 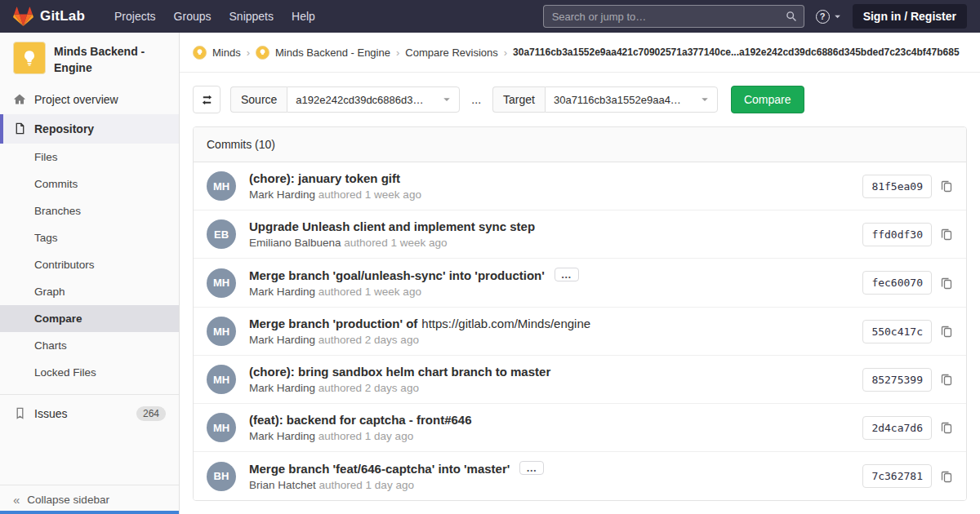 What do you see at coordinates (283, 485) in the screenshot?
I see `commit-author-link: Brian Hatchet` at bounding box center [283, 485].